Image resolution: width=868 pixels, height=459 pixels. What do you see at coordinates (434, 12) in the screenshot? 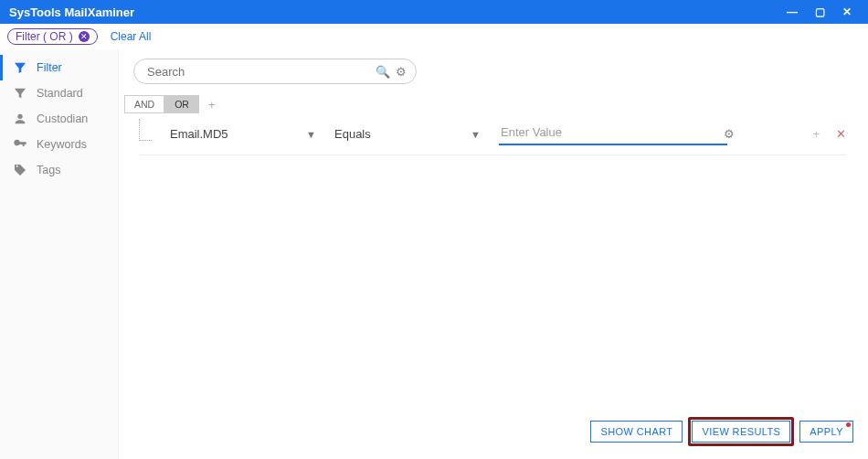
I see `titlebar: SysTools MailXaminer — ▢ ✕` at bounding box center [434, 12].